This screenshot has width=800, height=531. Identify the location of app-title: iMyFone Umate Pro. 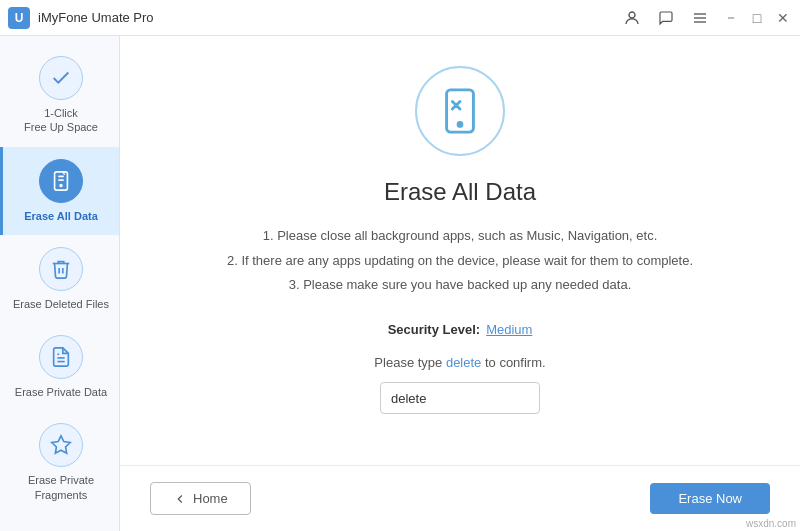
(328, 18).